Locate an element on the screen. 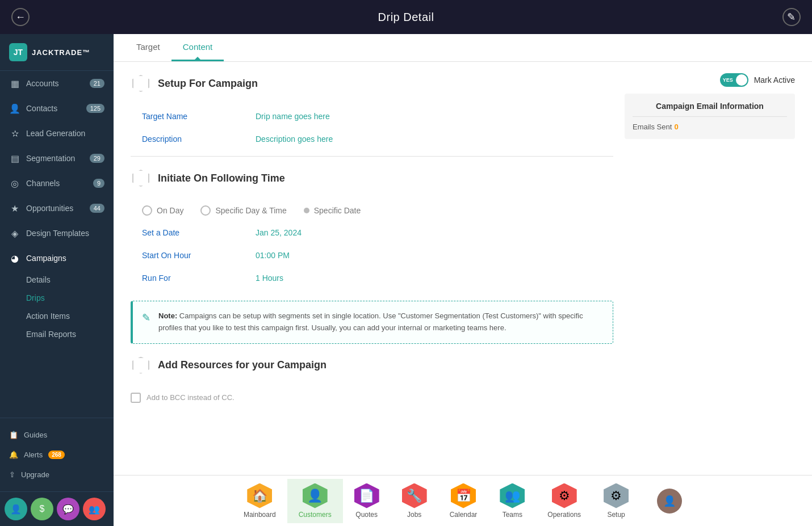 The height and width of the screenshot is (526, 812). sidebar-bottom-guides: 📋 Guides is located at coordinates (57, 435).